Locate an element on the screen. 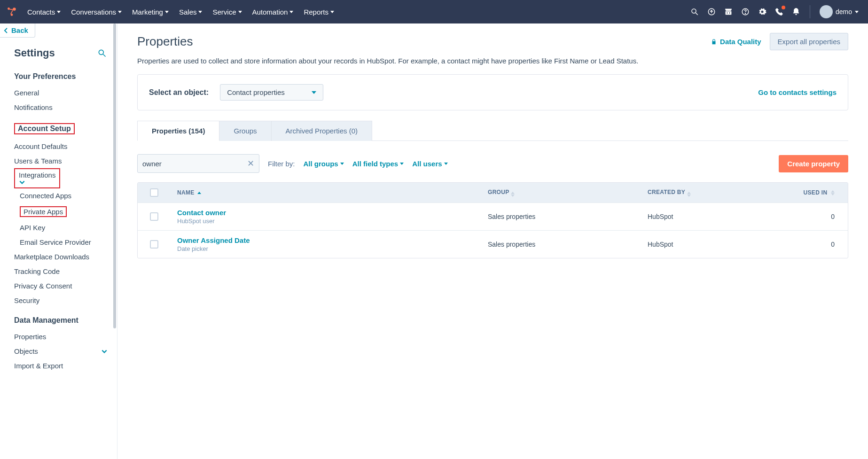 This screenshot has width=868, height=459. row-created-by: HubSpot is located at coordinates (712, 244).